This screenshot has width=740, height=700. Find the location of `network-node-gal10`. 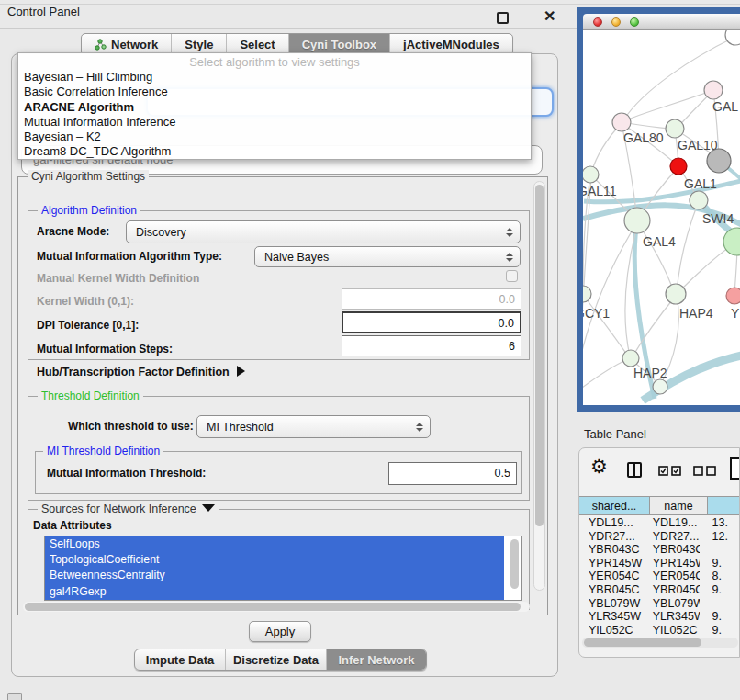

network-node-gal10 is located at coordinates (675, 129).